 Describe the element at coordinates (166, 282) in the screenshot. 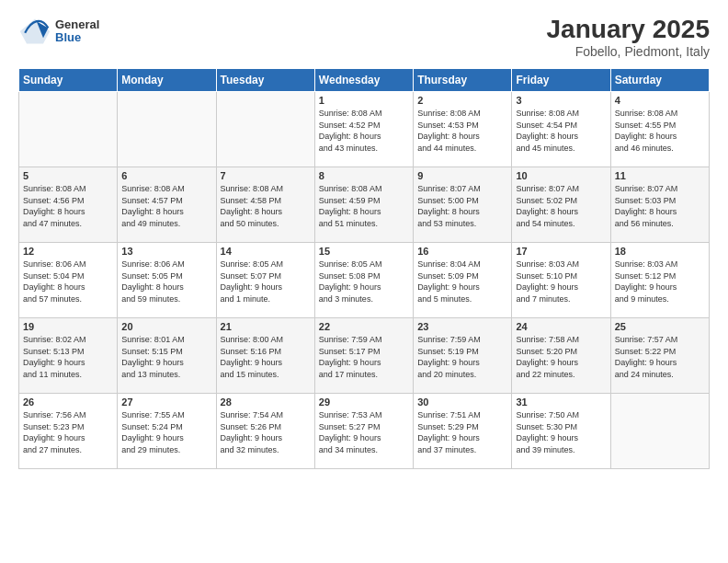

I see `day-info: Sunrise: 8:06 AM Sunset: 5:05 PM Dayligh…` at that location.